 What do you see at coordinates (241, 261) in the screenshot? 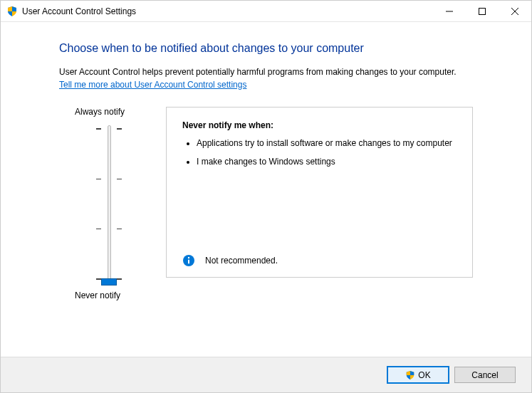
I see `panel-footer-text: Not recommended.` at bounding box center [241, 261].